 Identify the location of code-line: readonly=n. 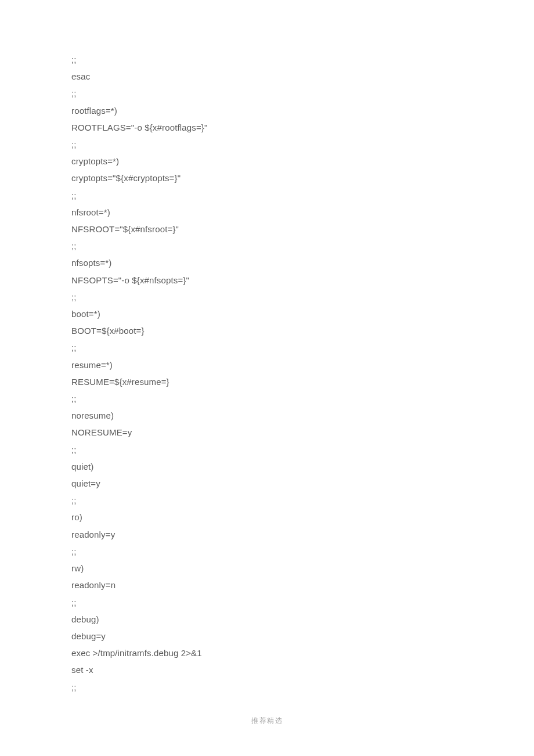
(303, 585).